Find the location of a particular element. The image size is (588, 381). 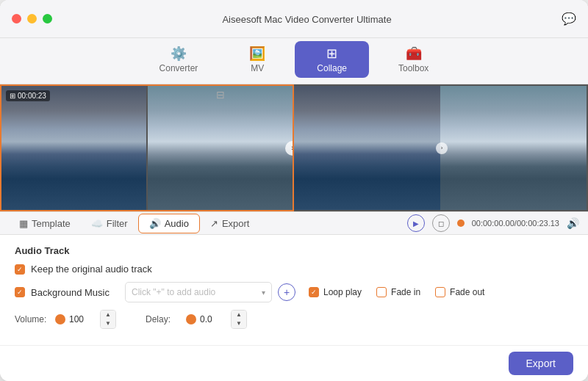

delay-up-button: ▲ is located at coordinates (239, 315).